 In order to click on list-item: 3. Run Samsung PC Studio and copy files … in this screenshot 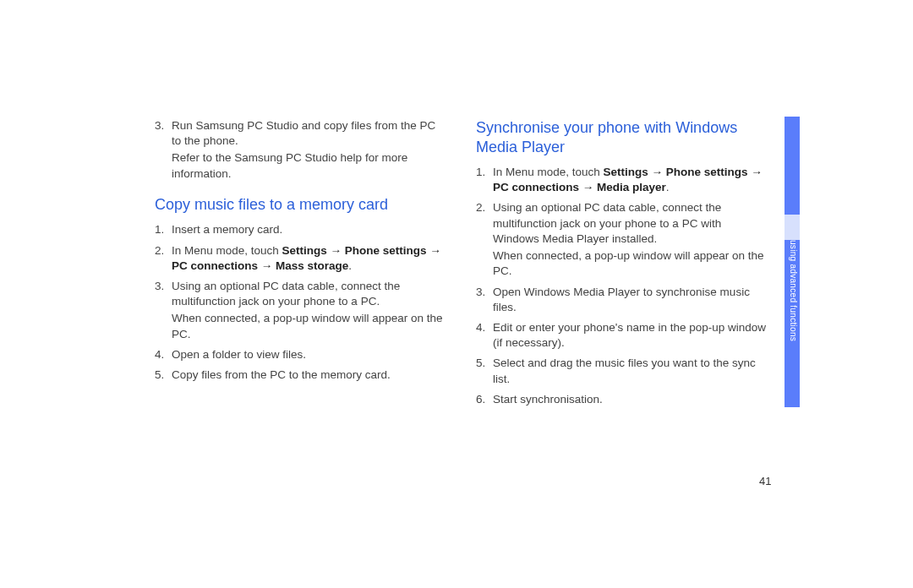, I will do `click(300, 150)`.